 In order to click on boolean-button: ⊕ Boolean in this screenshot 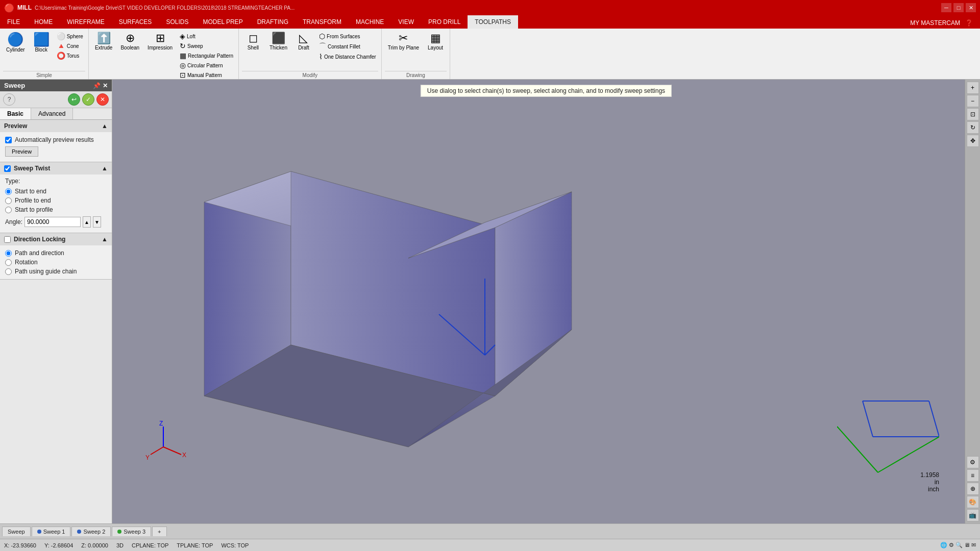, I will do `click(130, 42)`.